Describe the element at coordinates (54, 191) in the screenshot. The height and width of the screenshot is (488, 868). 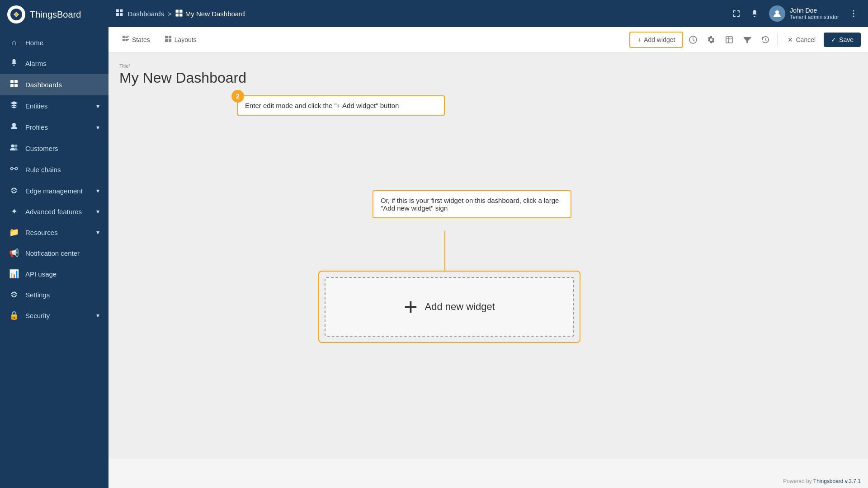
I see `sidebar-item-edge-management: ⚙ Edge management ▾` at that location.